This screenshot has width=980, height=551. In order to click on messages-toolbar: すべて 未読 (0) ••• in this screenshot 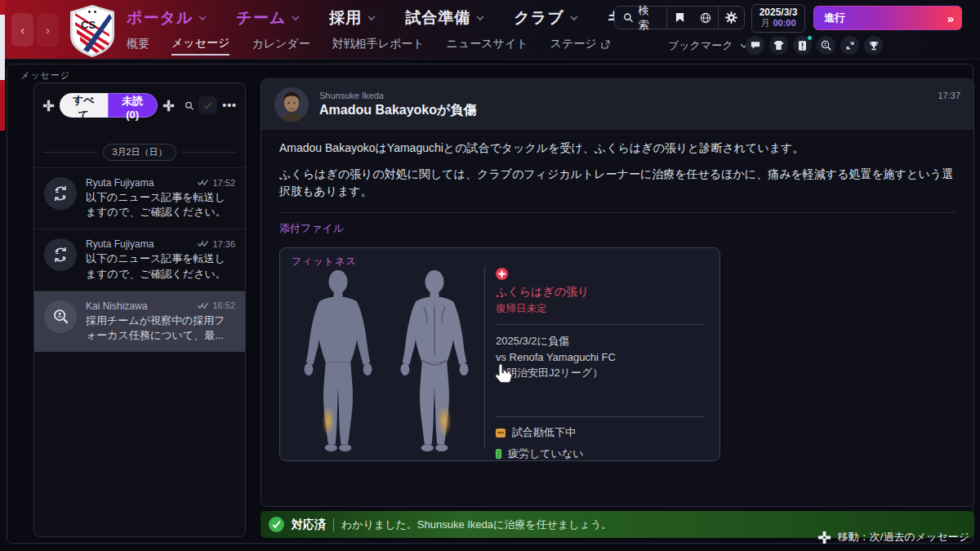, I will do `click(140, 104)`.